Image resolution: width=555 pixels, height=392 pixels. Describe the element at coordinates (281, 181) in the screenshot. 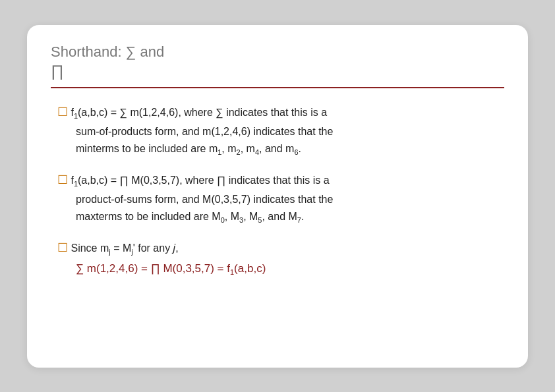

I see `bullet-2-line-1: ☐ f1(a,b,c) = ∏ M(0,3,5,7), where ∏ indi…` at that location.